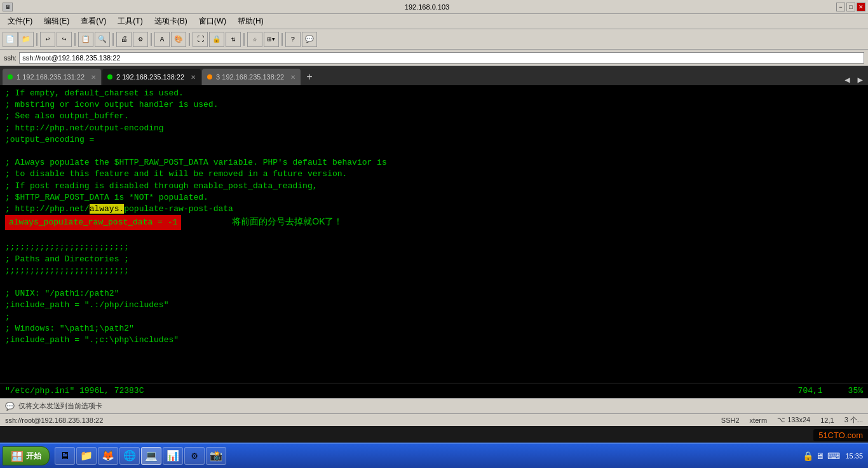 This screenshot has width=868, height=468. Describe the element at coordinates (212, 22) in the screenshot. I see `menu-window: 窗口(W)` at that location.